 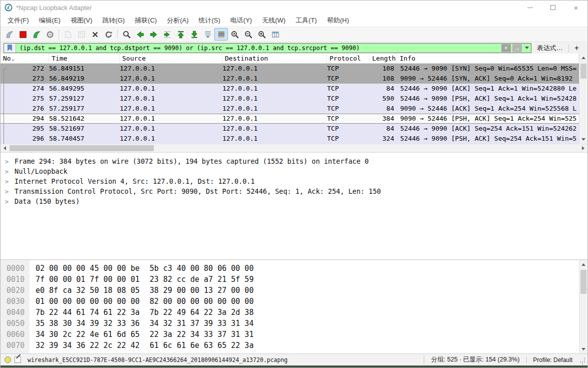 I want to click on menu-go: 跳转(G), so click(x=113, y=21).